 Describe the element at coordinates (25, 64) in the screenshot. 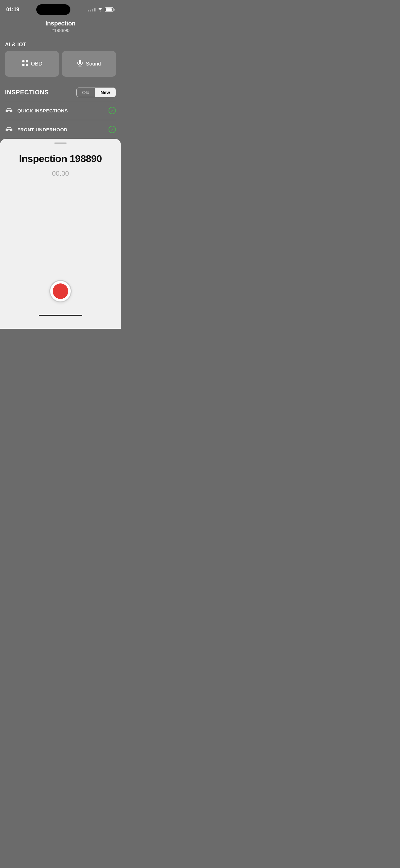

I see `obd-icon` at that location.